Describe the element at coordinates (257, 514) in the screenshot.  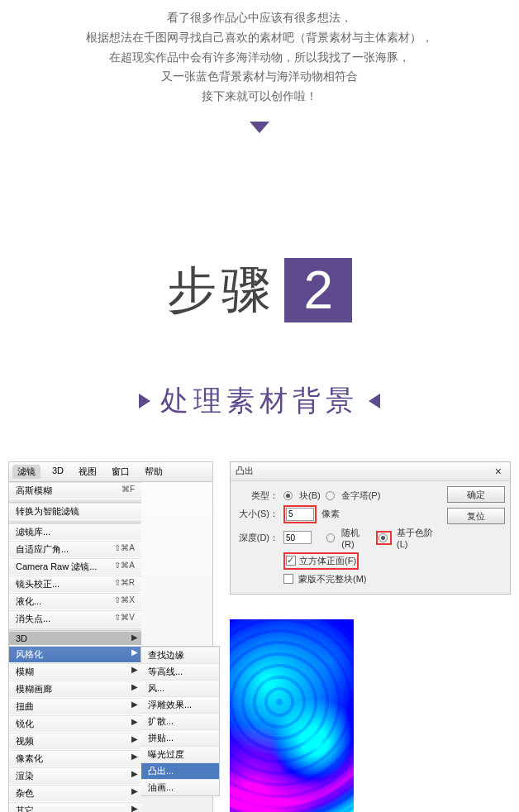
I see `size-label: 大小(S)：` at that location.